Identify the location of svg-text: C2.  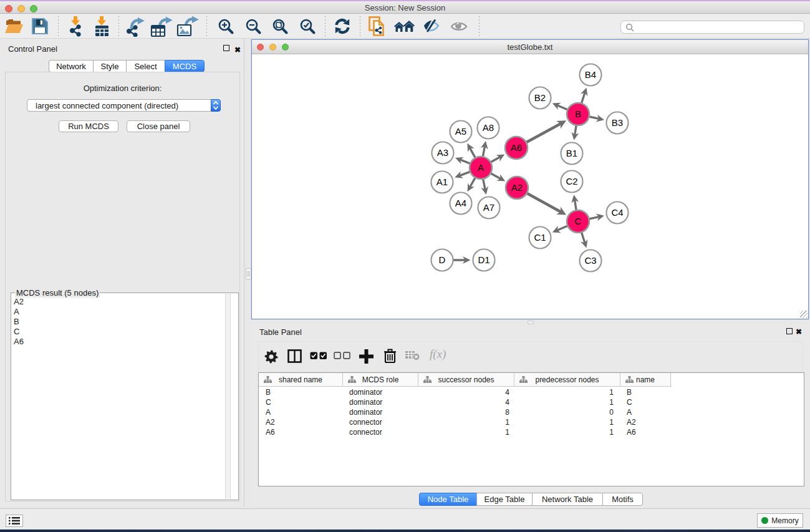
(571, 181).